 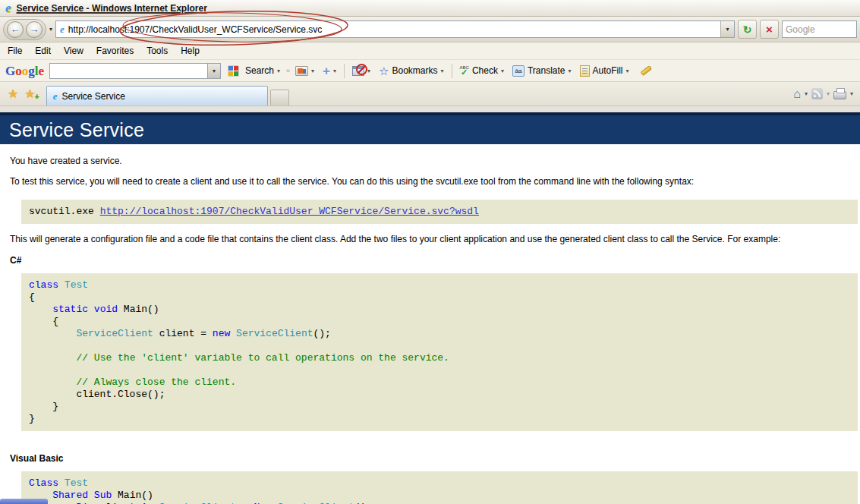 I want to click on home-button: ⌂, so click(x=797, y=94).